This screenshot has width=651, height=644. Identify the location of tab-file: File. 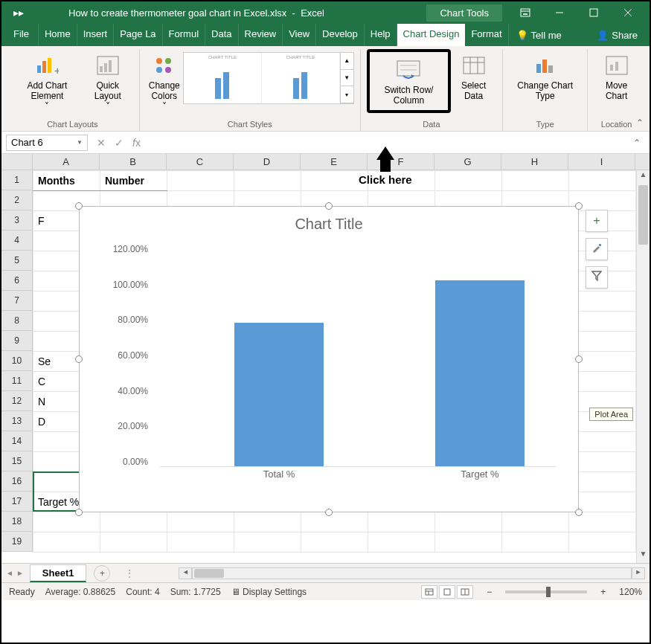
(22, 35).